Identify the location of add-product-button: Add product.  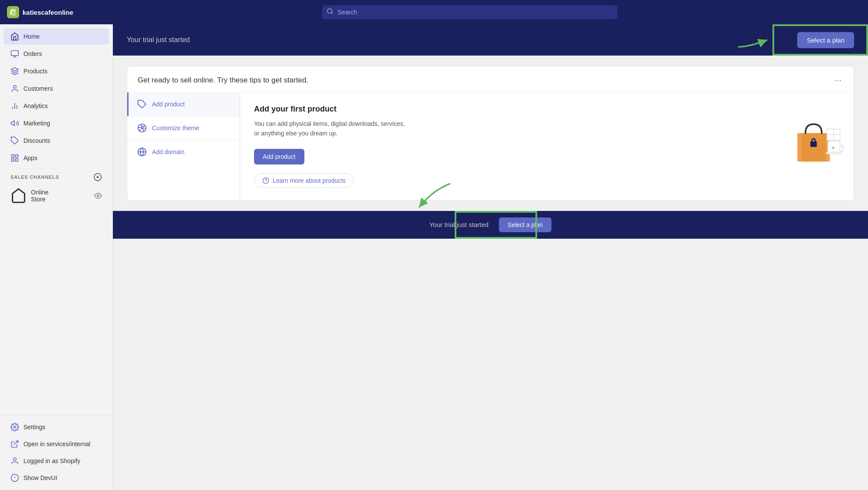
(279, 157).